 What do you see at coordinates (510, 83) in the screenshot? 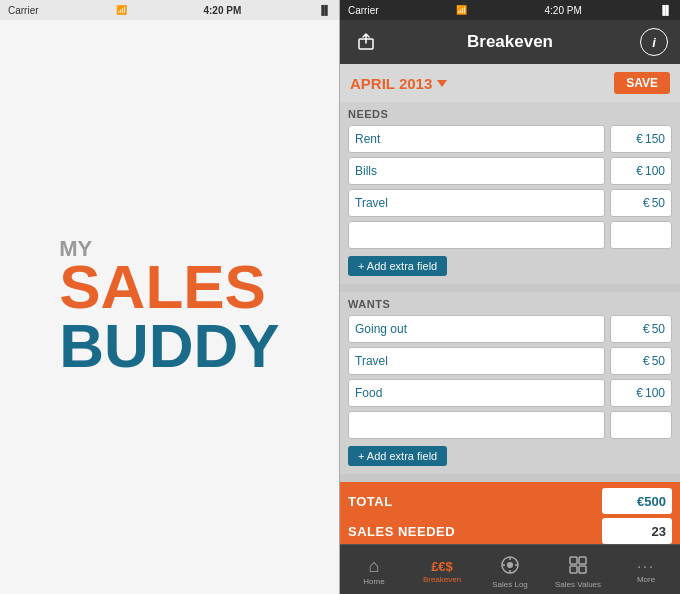
I see `month-header: APRIL 2013 SAVE` at bounding box center [510, 83].